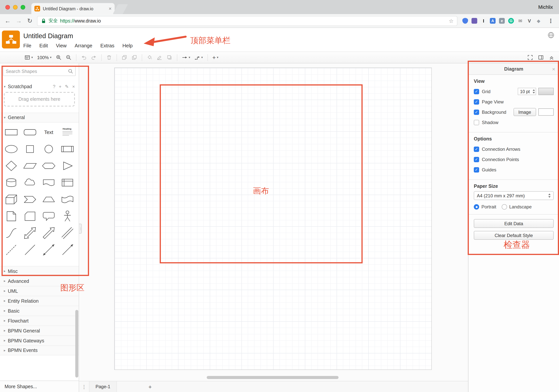 This screenshot has height=392, width=559. What do you see at coordinates (30, 132) in the screenshot?
I see `shape-rounded-rectangle` at bounding box center [30, 132].